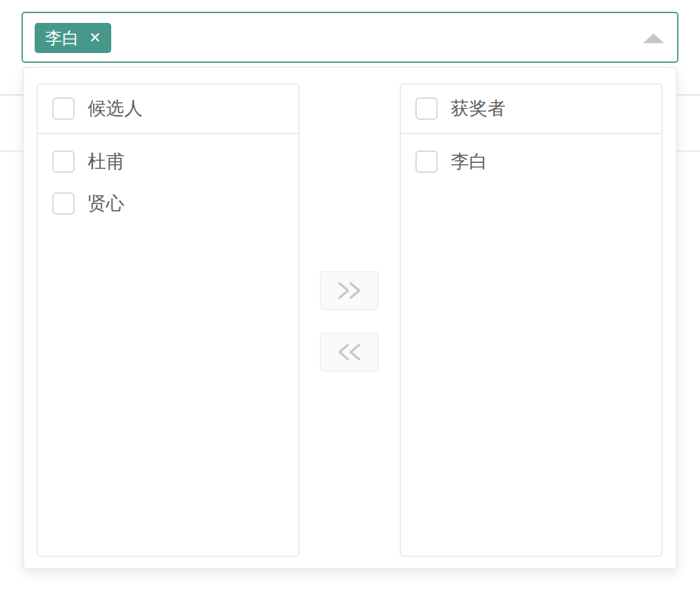  Describe the element at coordinates (168, 109) in the screenshot. I see `transfer-source-header: 候选人` at that location.